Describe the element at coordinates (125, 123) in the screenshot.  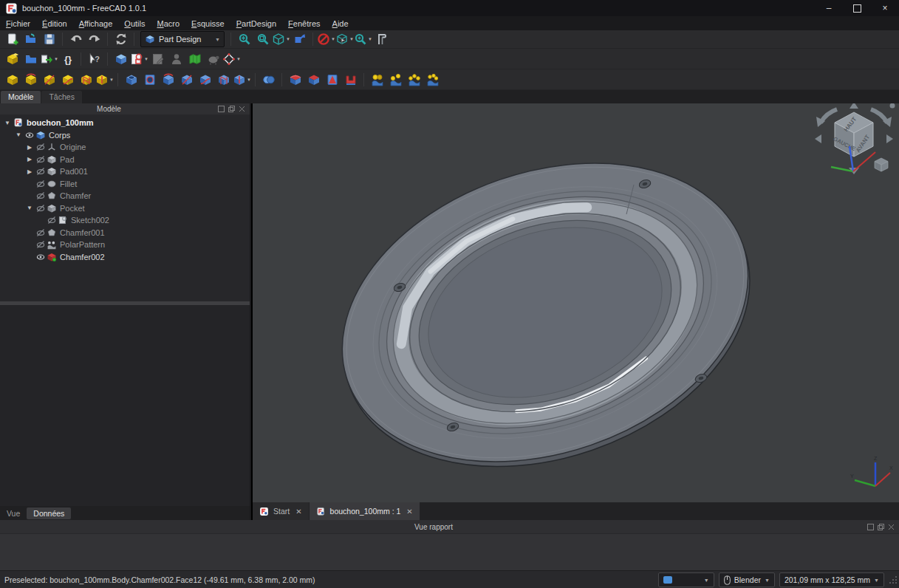
I see `tree-item-bouchon-100mm: ▼bouchon_100mm` at that location.